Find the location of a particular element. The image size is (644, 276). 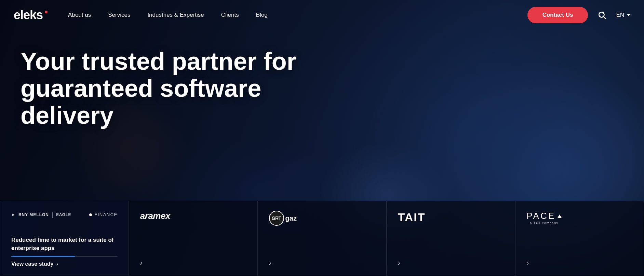

pace-main-text: PACE is located at coordinates (541, 216).